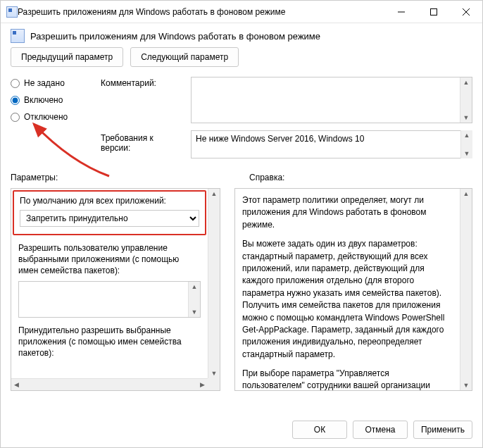 This screenshot has width=483, height=448. What do you see at coordinates (201, 12) in the screenshot?
I see `window-title: Разрешить приложениям для Windows работа…` at bounding box center [201, 12].